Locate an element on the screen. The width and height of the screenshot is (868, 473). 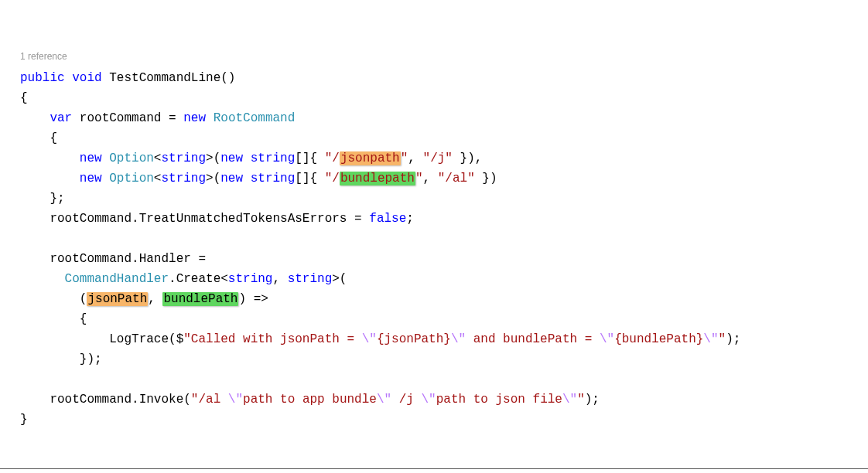
codelens-reference: 1 reference is located at coordinates (444, 56).